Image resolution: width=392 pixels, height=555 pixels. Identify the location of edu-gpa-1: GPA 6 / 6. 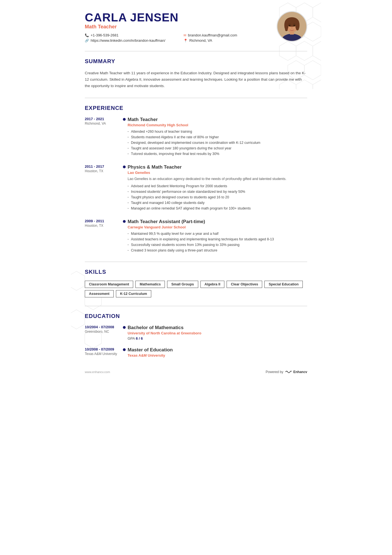
(217, 338).